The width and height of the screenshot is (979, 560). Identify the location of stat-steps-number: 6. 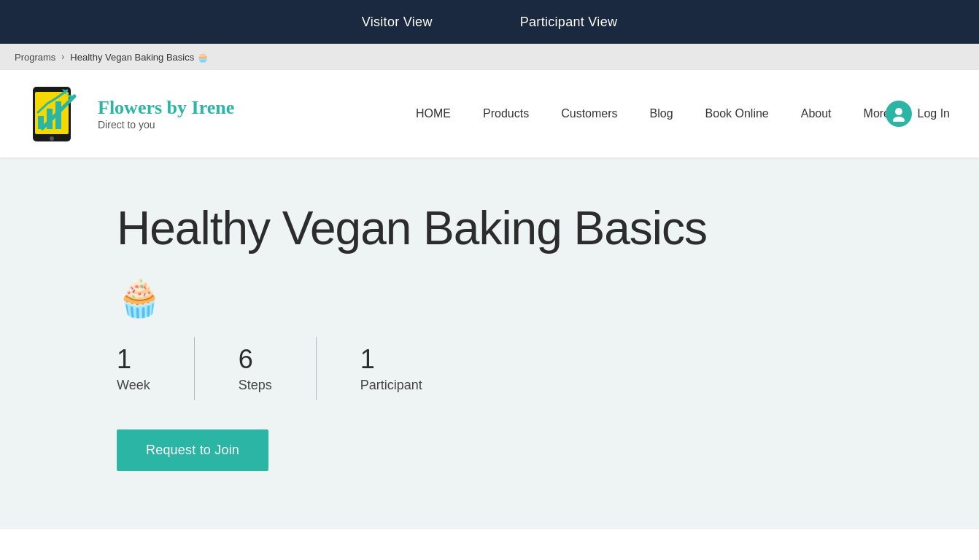
(255, 359).